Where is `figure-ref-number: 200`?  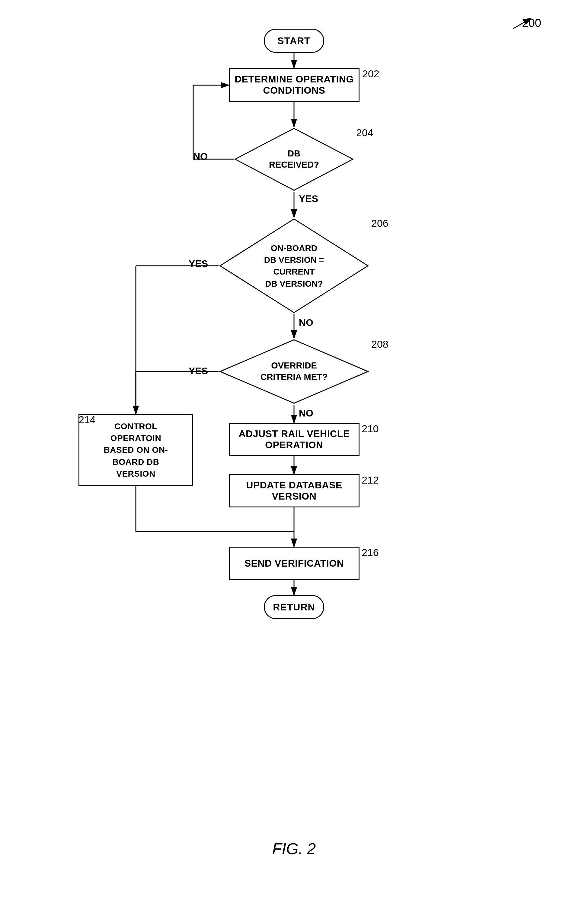
figure-ref-number: 200 is located at coordinates (532, 23).